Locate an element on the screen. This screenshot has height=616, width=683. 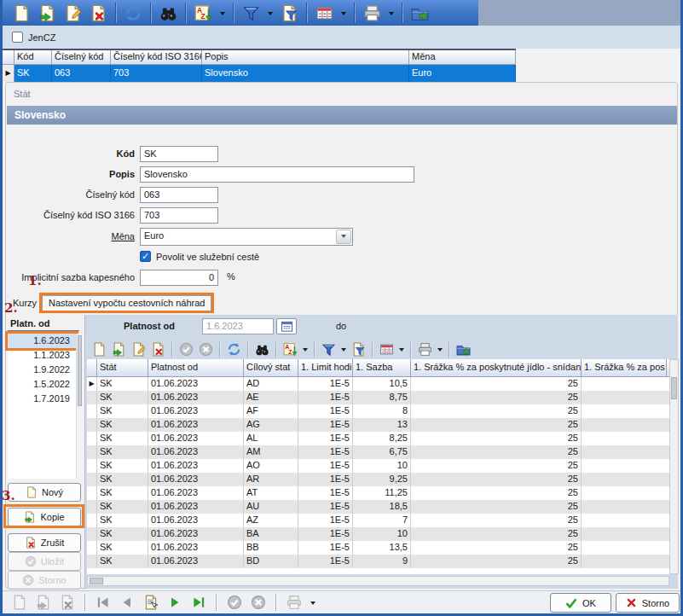
date-list-item: 1.6.2023 is located at coordinates (42, 341).